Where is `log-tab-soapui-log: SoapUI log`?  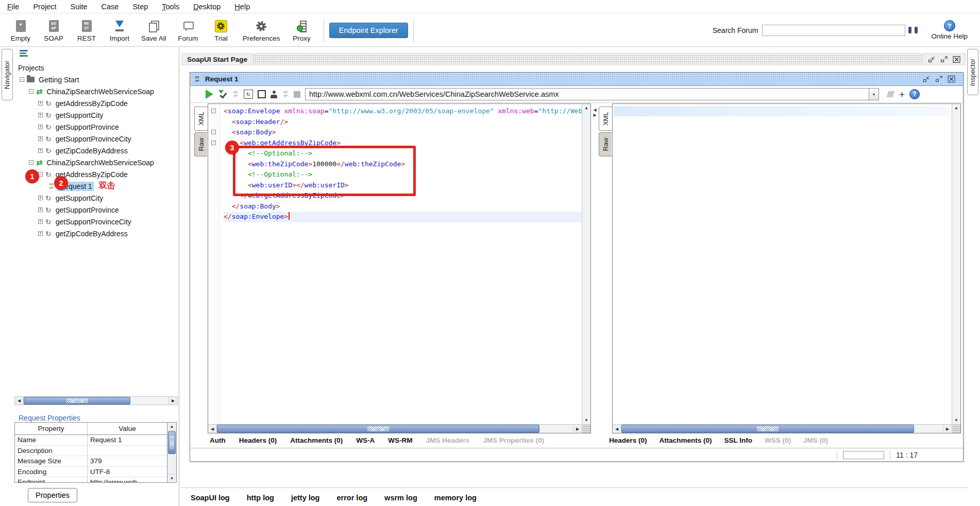 log-tab-soapui-log: SoapUI log is located at coordinates (210, 498).